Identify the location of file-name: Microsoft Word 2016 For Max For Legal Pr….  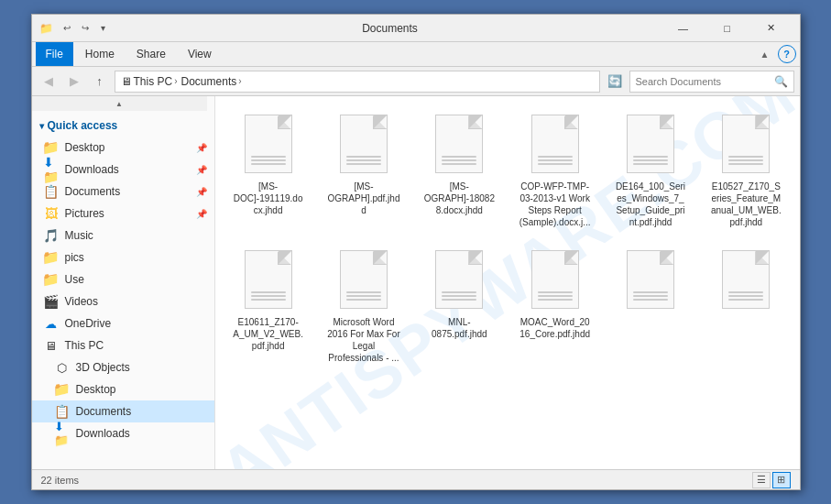
(364, 340).